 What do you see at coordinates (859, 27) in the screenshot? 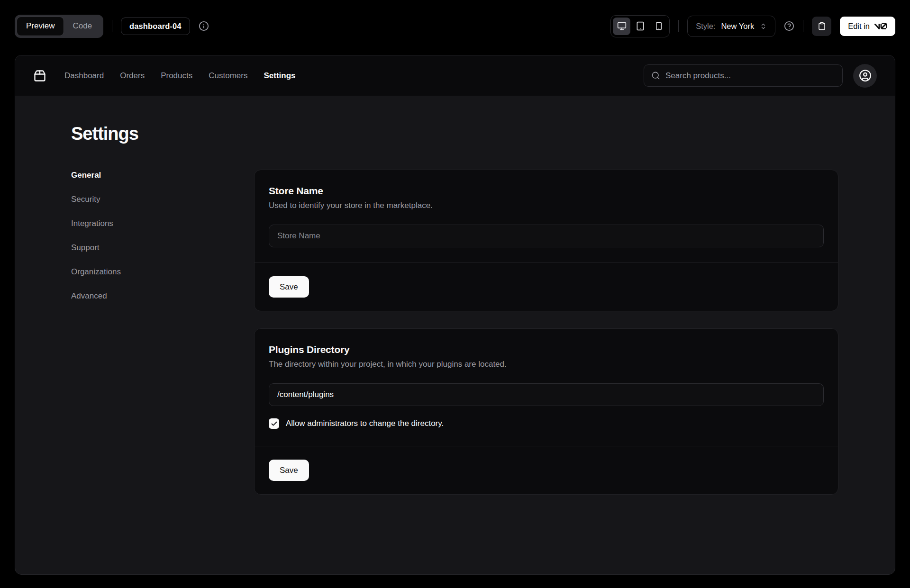
I see `edit-in-v0-label: Edit in` at bounding box center [859, 27].